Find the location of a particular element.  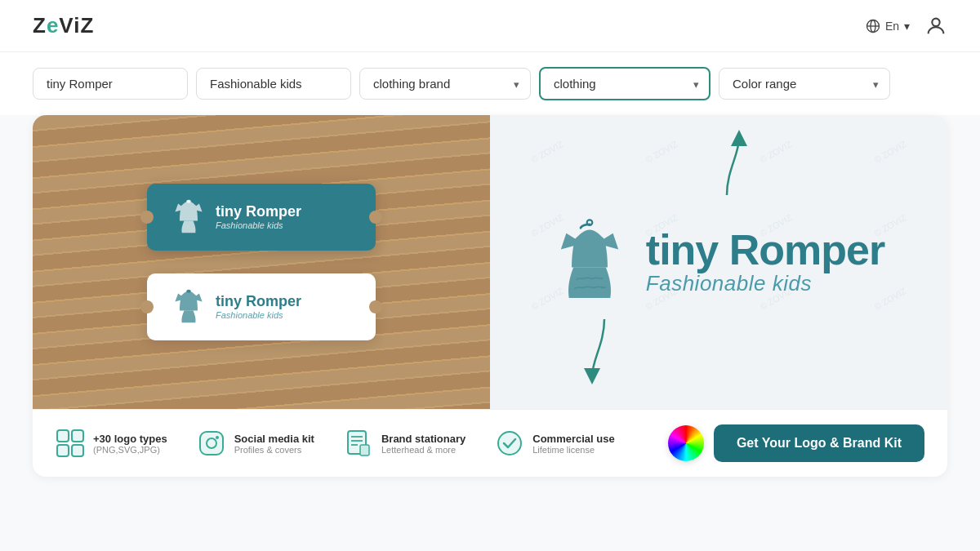

search-bar: clothing brand food brand tech brand ▾ c… is located at coordinates (490, 83).